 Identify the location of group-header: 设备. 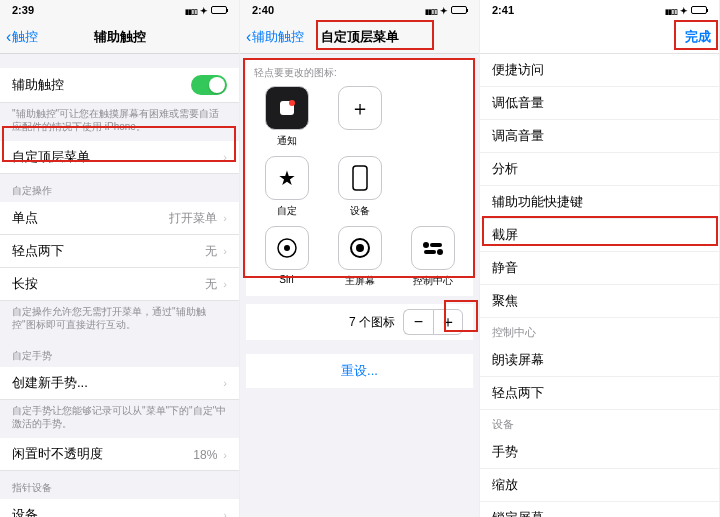
(600, 423).